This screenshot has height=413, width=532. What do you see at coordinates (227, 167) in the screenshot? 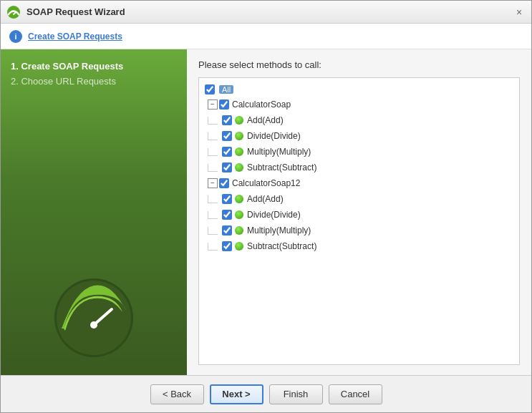
I see `checkbox-cs-subtract` at bounding box center [227, 167].